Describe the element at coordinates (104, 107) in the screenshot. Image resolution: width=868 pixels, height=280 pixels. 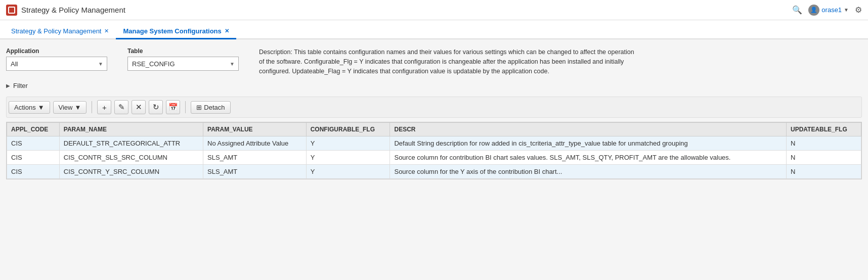
I see `add-button: +` at that location.